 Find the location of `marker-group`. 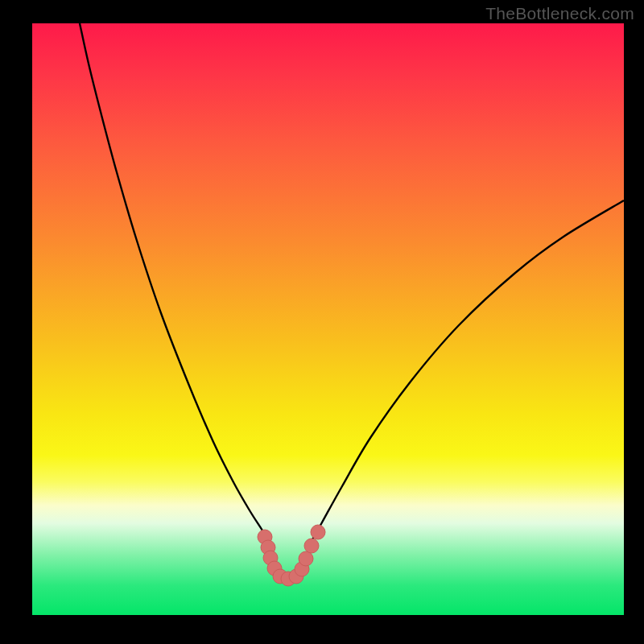

marker-group is located at coordinates (291, 555).